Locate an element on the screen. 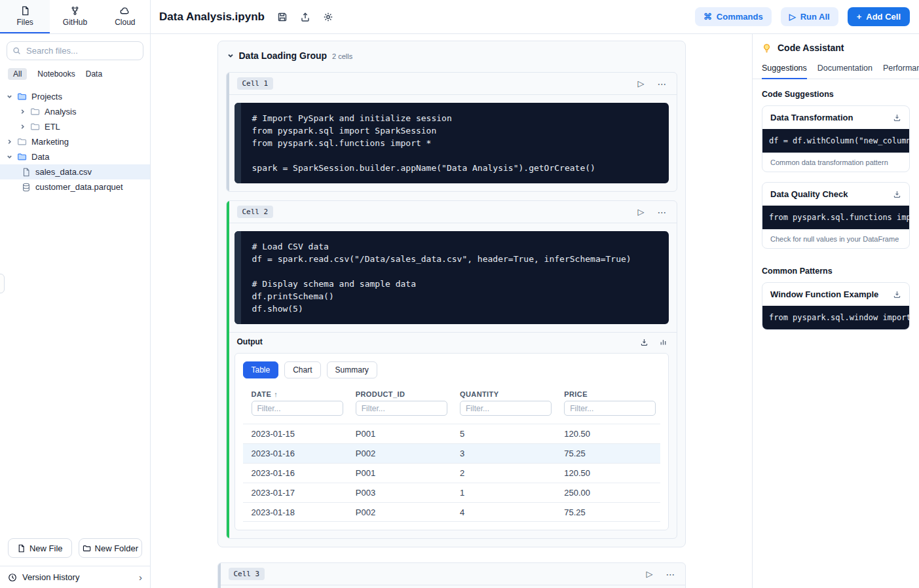 Image resolution: width=919 pixels, height=588 pixels. clock-icon is located at coordinates (12, 578).